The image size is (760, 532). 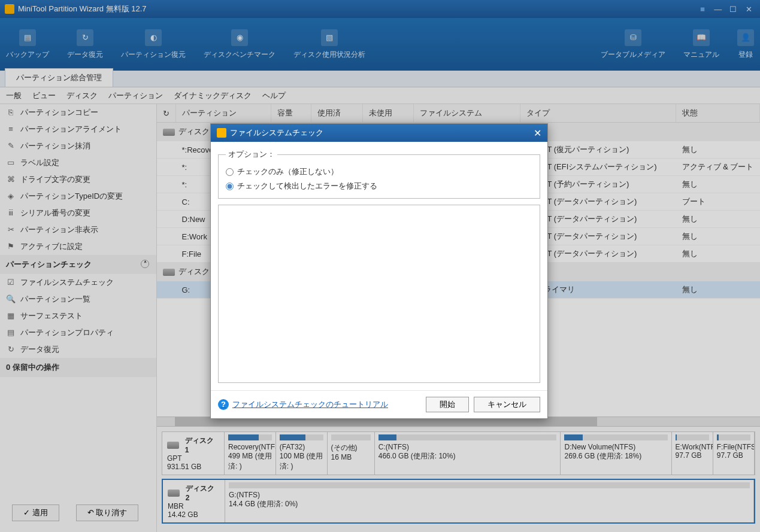 What do you see at coordinates (379, 294) in the screenshot?
I see `output-textarea` at bounding box center [379, 294].